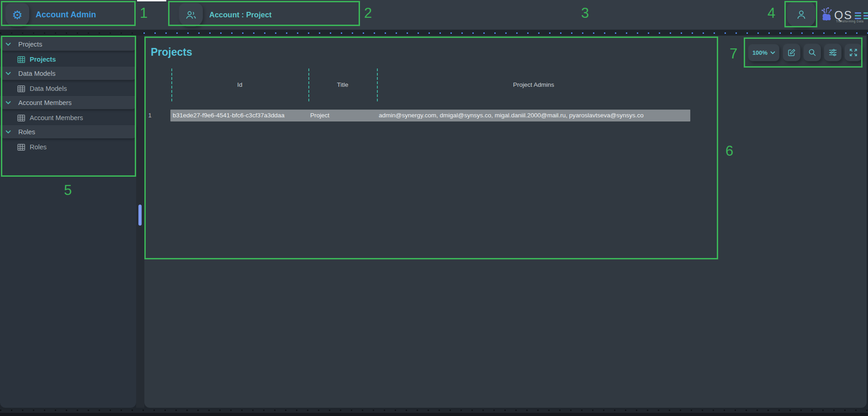 This screenshot has height=416, width=868. I want to click on sidebar-item-label: Data Models, so click(48, 89).